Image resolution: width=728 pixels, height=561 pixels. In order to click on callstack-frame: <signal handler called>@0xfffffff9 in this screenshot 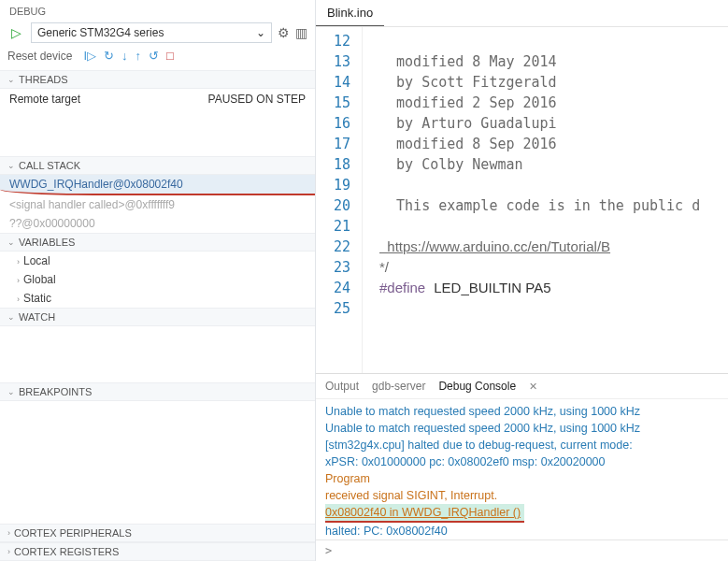, I will do `click(157, 205)`.